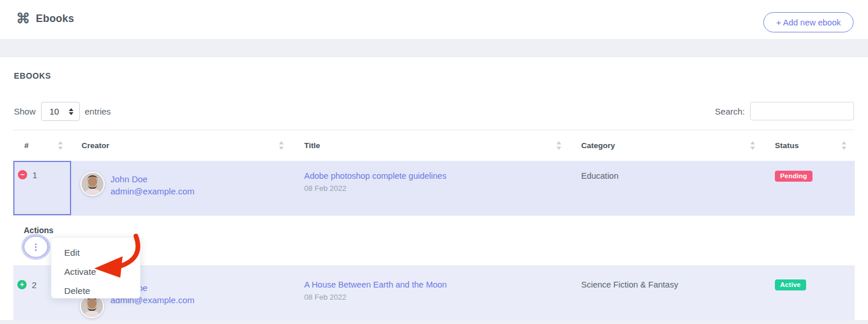 The height and width of the screenshot is (324, 868). I want to click on column-header-title: Title, so click(431, 146).